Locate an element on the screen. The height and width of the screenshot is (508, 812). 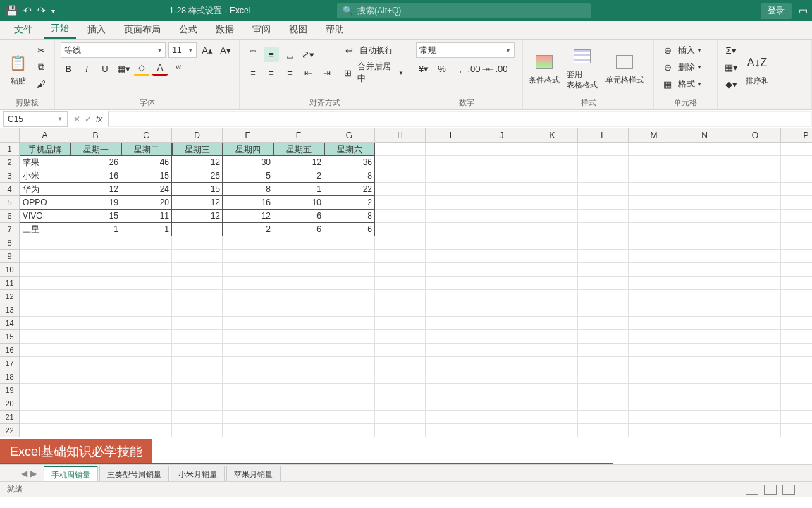
row-header: 10 is located at coordinates (10, 270).